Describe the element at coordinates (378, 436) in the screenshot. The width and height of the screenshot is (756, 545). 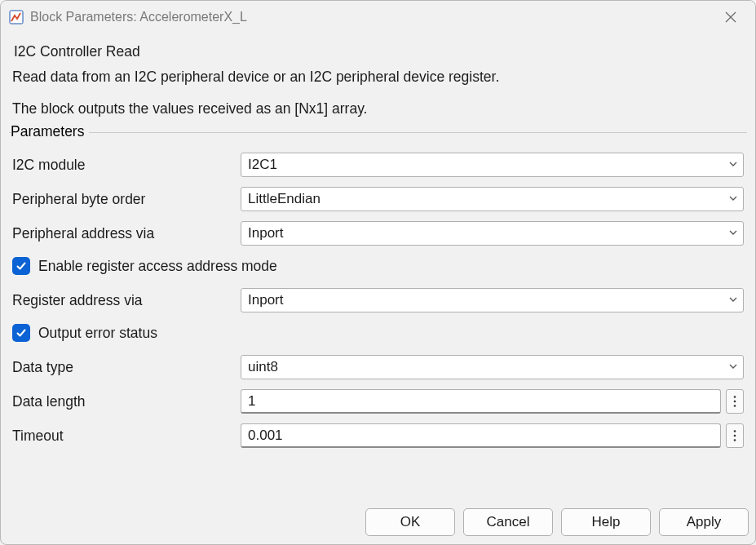
I see `row-timeout: Timeout` at that location.